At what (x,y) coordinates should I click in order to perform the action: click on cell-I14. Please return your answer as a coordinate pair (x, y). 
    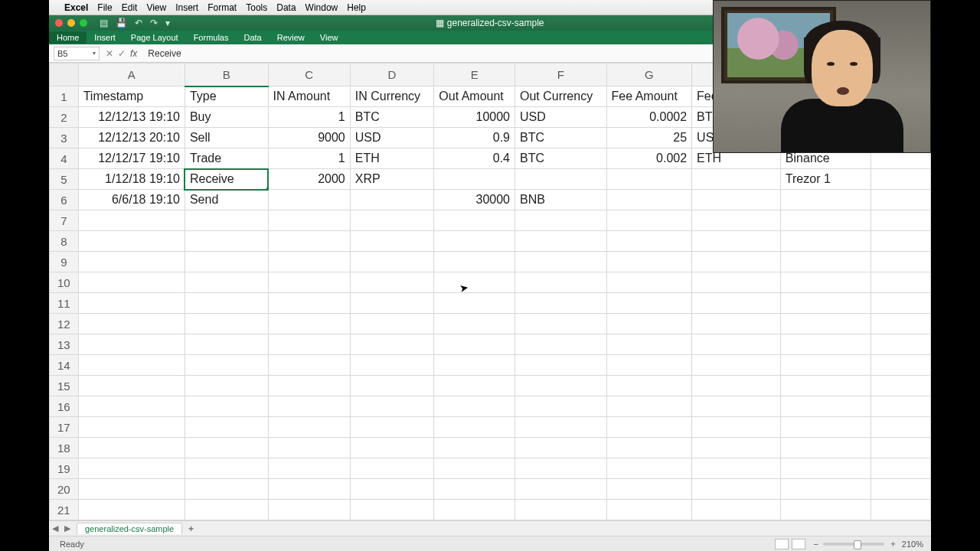
    Looking at the image, I should click on (825, 366).